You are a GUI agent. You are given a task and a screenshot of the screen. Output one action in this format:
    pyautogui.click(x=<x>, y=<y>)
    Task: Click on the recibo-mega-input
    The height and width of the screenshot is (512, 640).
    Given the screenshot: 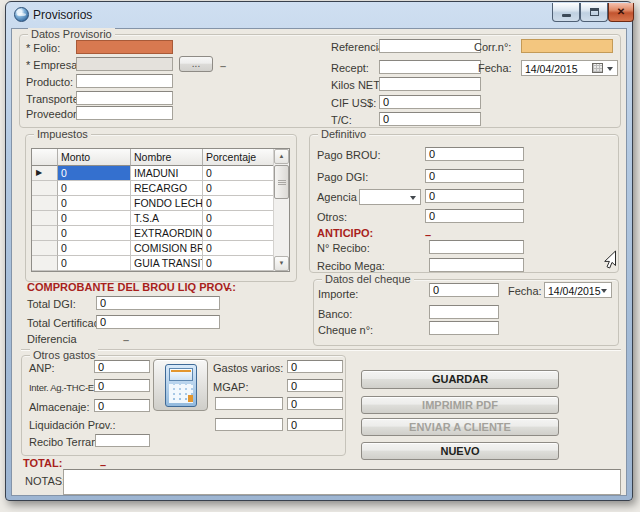 What is the action you would take?
    pyautogui.click(x=476, y=265)
    